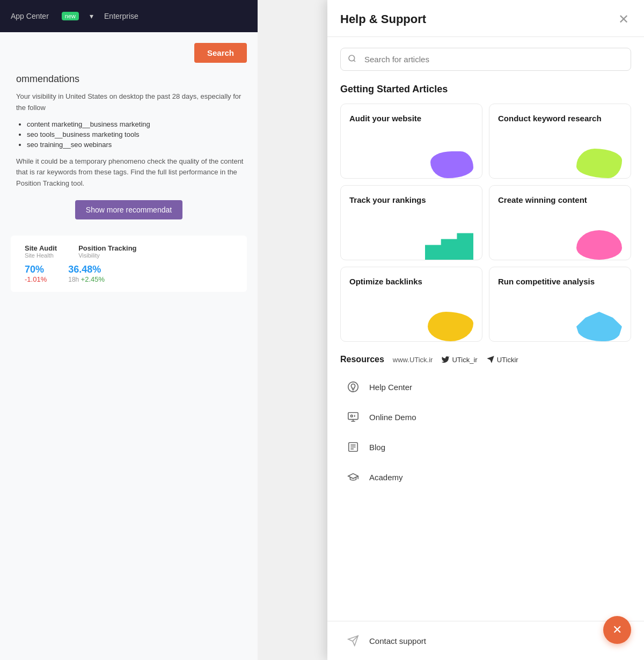  I want to click on article-card-keyword: Conduct keyword research, so click(560, 141).